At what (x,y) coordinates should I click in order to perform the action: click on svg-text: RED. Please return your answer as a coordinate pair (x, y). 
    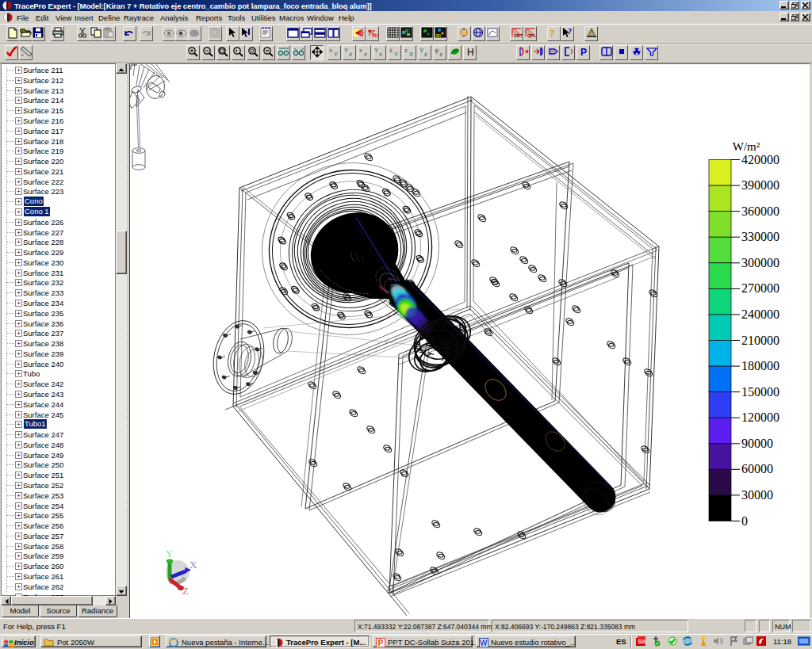
    Looking at the image, I should click on (375, 36).